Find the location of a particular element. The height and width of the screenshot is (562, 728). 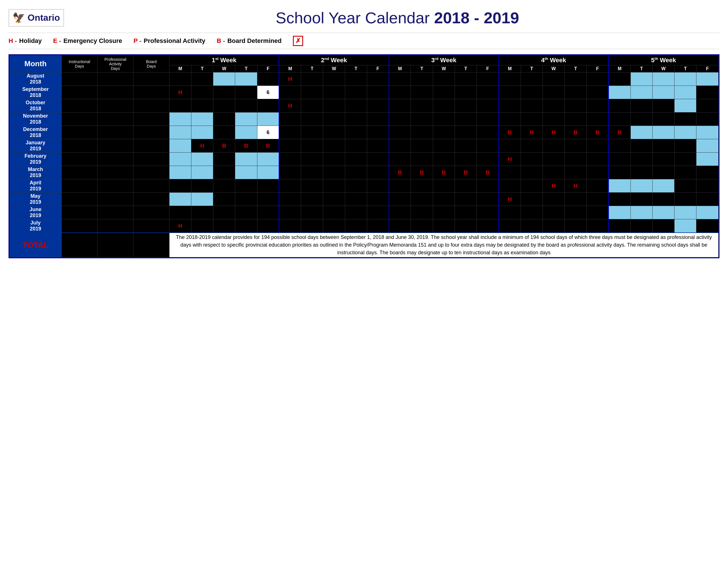

jan-w5-f is located at coordinates (707, 146).